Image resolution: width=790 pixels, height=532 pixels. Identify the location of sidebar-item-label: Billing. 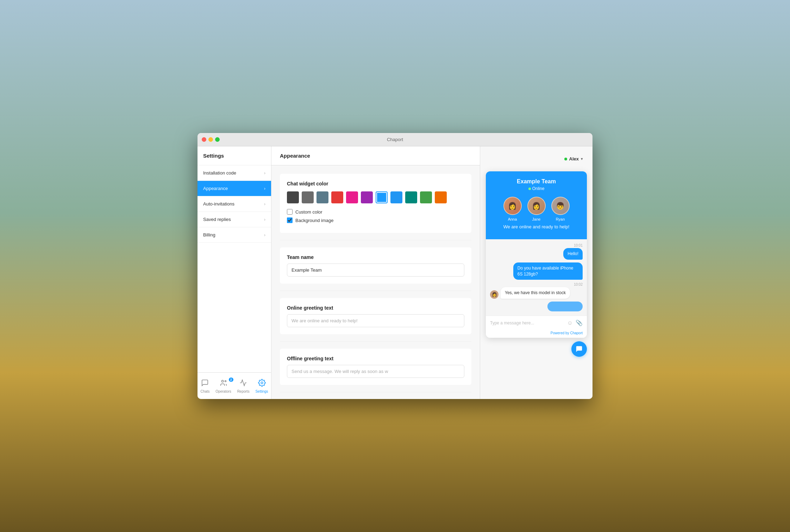
(209, 235).